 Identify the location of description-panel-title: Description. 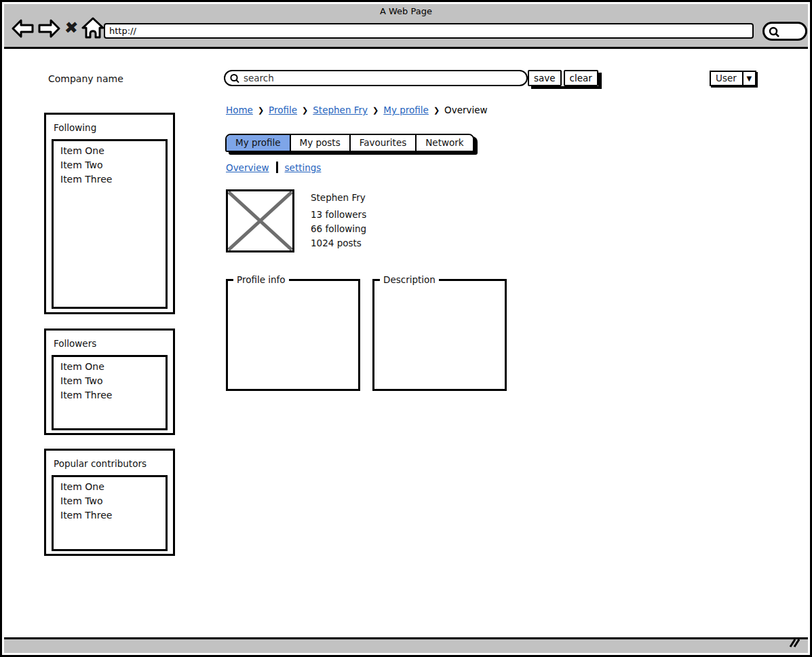
(410, 280).